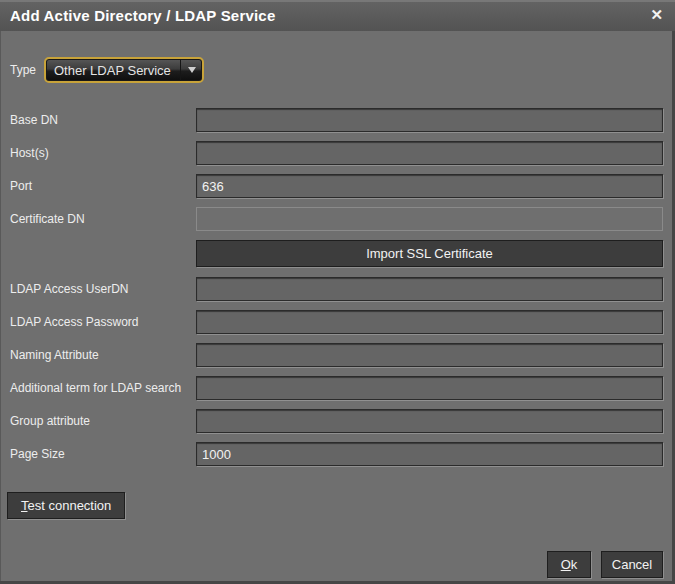 The height and width of the screenshot is (584, 675). I want to click on ldap-access-userdn-field, so click(430, 289).